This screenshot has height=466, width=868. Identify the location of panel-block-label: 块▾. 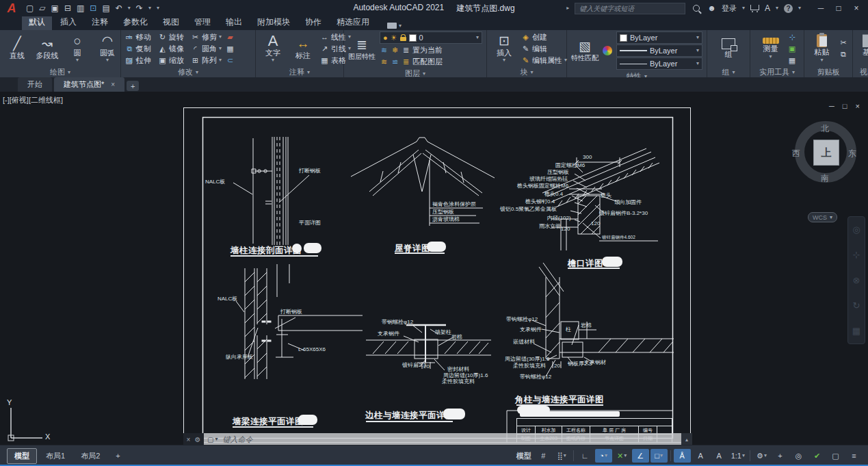
(527, 73).